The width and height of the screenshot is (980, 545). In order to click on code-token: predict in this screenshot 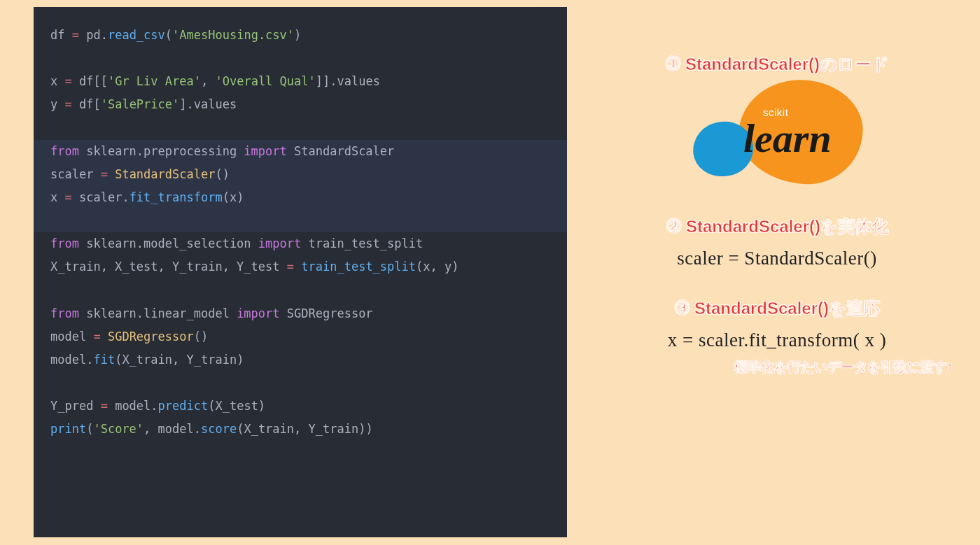, I will do `click(183, 406)`.